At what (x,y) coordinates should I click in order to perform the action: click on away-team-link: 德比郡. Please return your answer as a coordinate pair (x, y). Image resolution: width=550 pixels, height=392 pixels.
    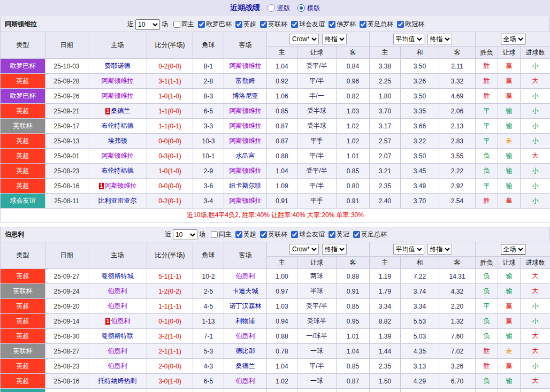
    Looking at the image, I should click on (246, 351).